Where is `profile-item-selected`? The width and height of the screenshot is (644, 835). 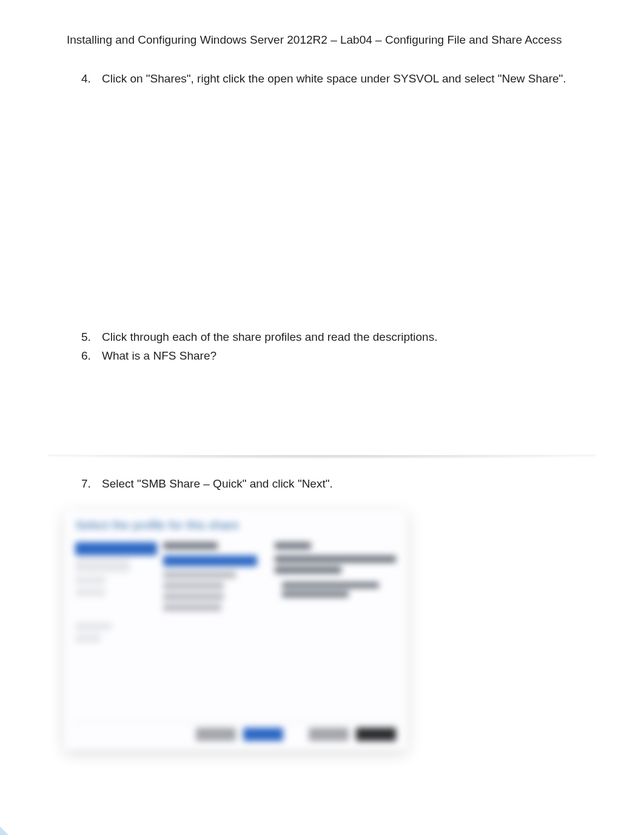
profile-item-selected is located at coordinates (210, 561).